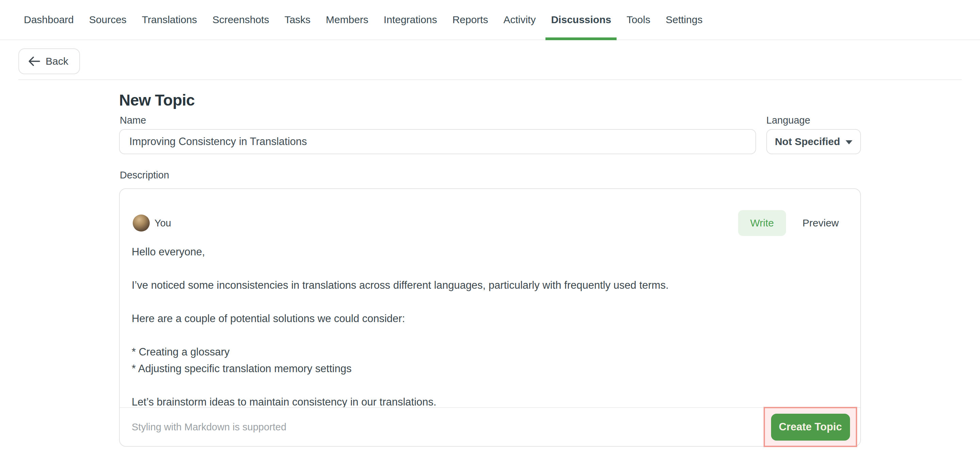 This screenshot has height=476, width=980. What do you see at coordinates (813, 142) in the screenshot?
I see `language-dropdown: Not Specified` at bounding box center [813, 142].